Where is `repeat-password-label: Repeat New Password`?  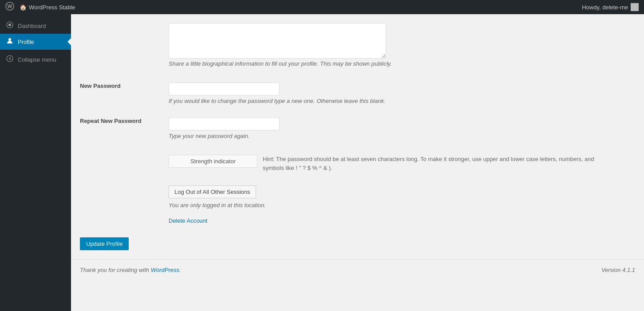
repeat-password-label: Repeat New Password is located at coordinates (124, 129).